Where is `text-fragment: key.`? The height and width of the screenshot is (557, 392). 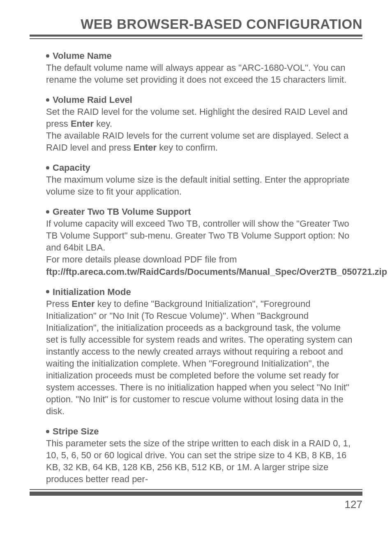
text-fragment: key. is located at coordinates (103, 123).